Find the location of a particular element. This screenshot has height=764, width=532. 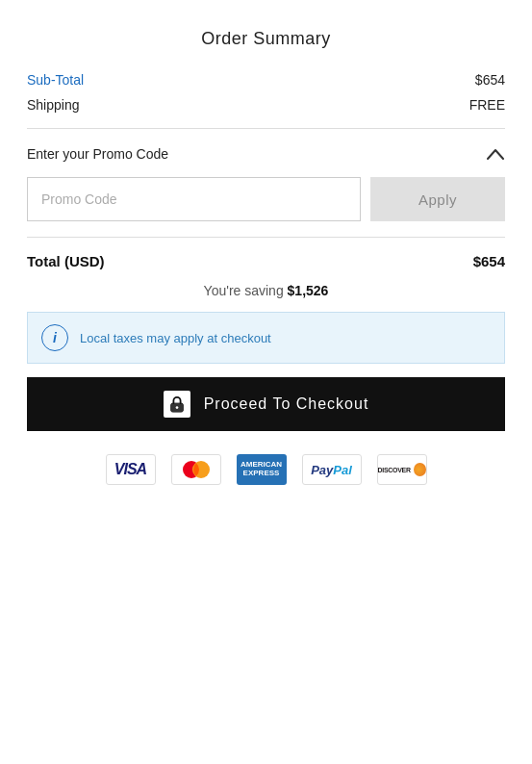

tax-notice-text: Local taxes may apply at checkout is located at coordinates (175, 339).